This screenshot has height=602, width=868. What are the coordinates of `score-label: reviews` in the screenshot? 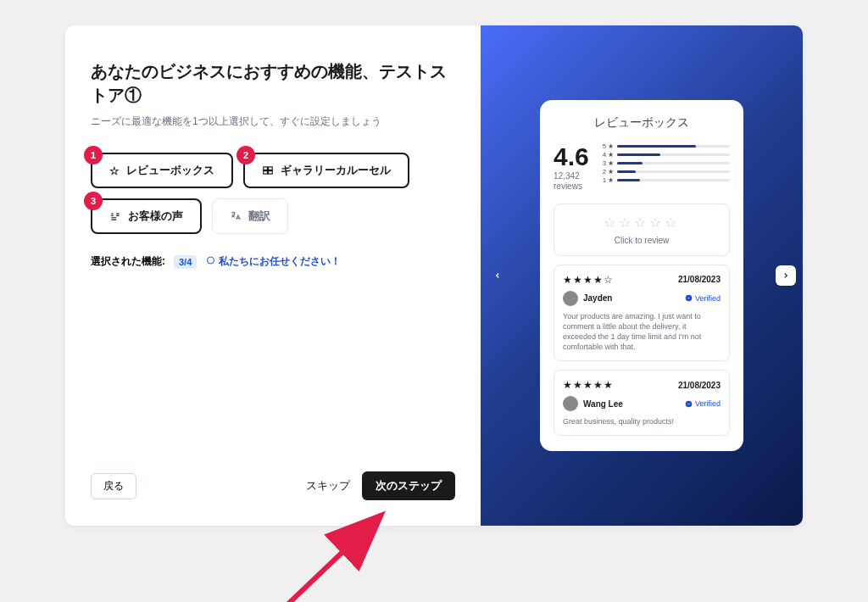 It's located at (571, 187).